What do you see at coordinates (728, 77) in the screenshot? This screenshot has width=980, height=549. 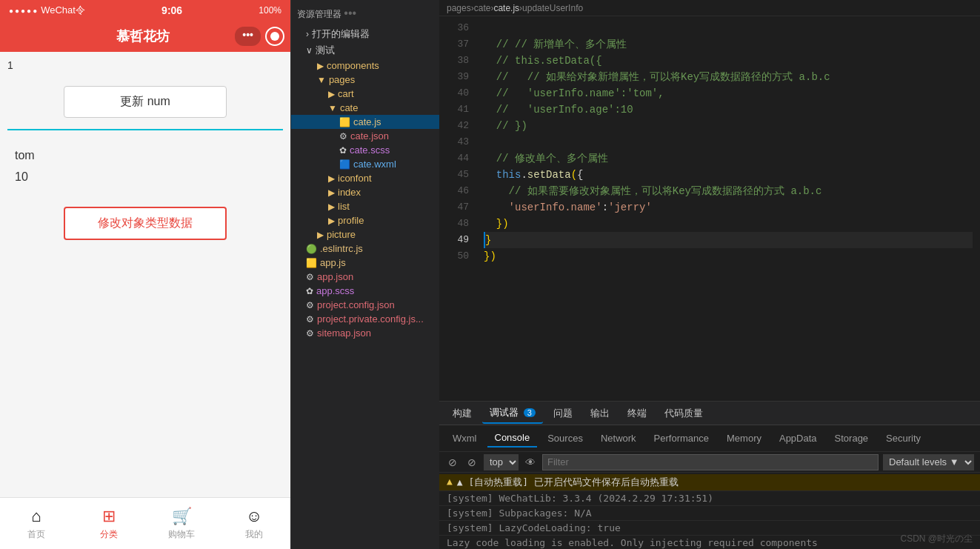 I see `code-line-39: // // 如果给对象新增属性，可以将Key写成数据路径的方式 a.b.c` at bounding box center [728, 77].